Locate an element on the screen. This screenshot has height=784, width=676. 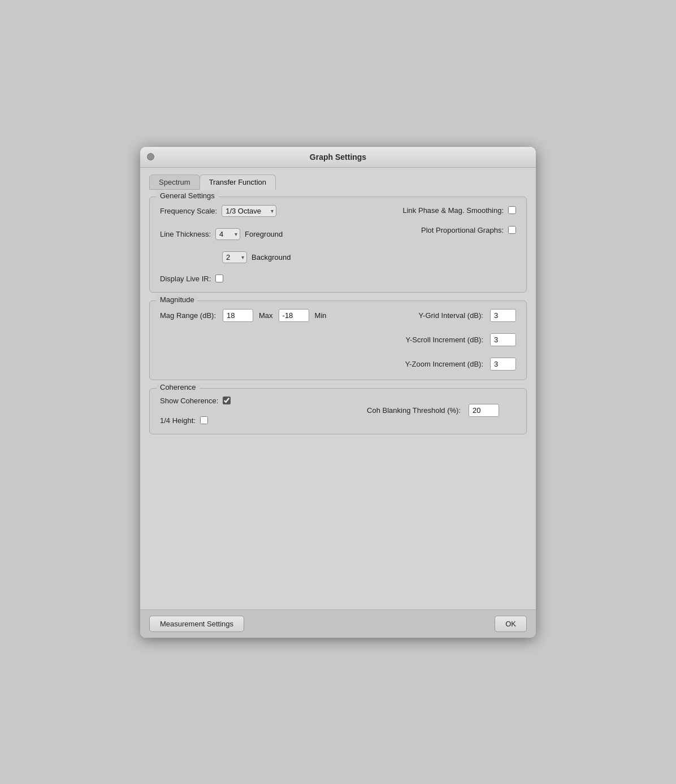
traffic-lights is located at coordinates (150, 157).